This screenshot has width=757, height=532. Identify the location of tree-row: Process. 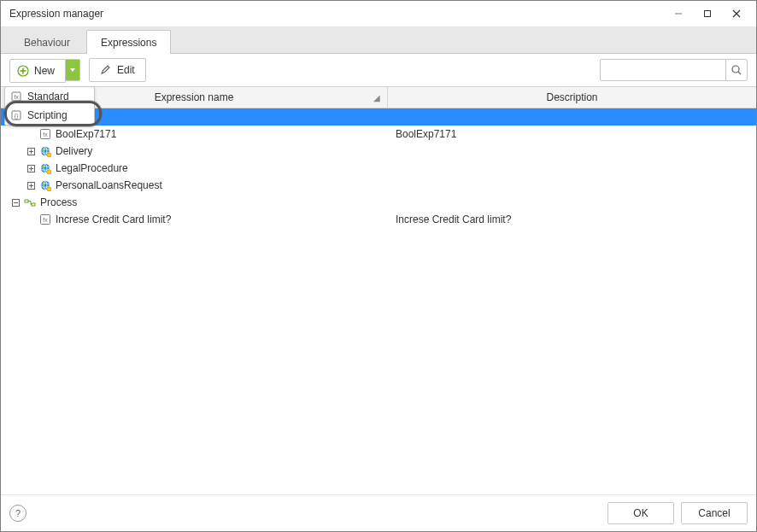
(378, 202).